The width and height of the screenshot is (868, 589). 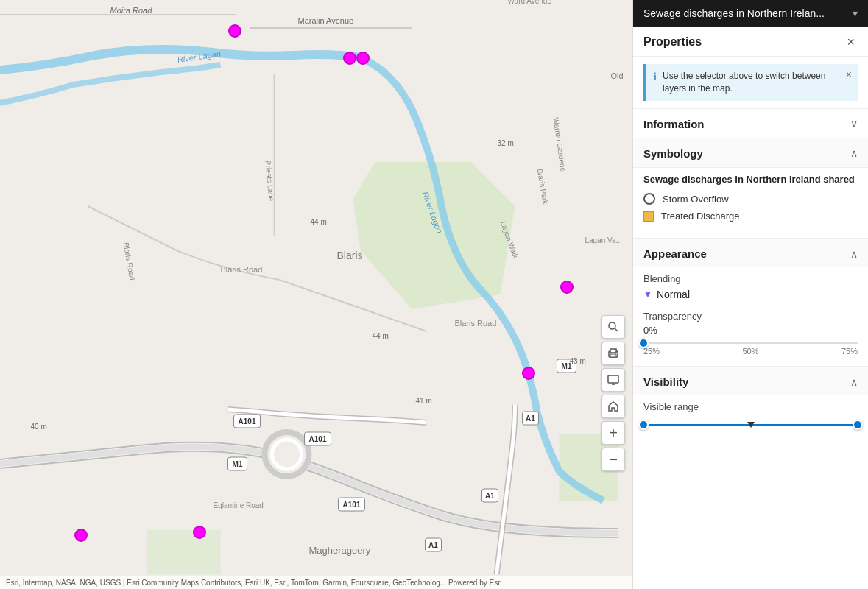 I want to click on visible-range-label: Visible range, so click(x=751, y=406).